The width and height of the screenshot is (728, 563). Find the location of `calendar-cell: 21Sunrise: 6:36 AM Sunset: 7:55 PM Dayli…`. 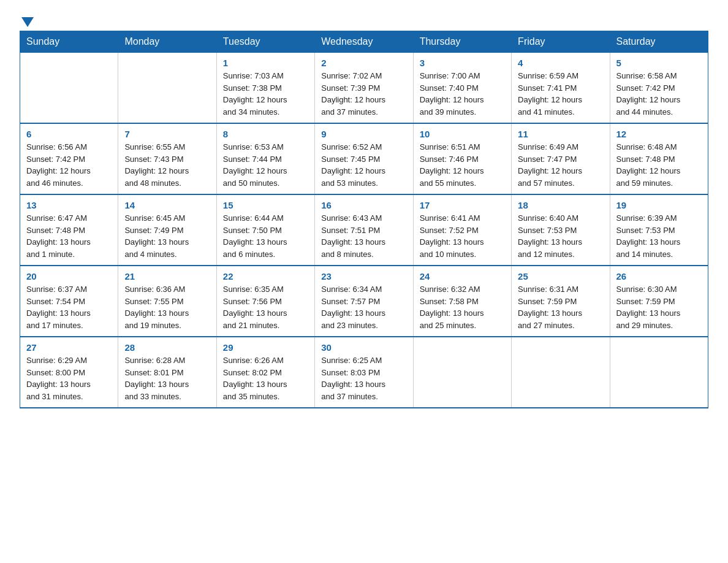

calendar-cell: 21Sunrise: 6:36 AM Sunset: 7:55 PM Dayli… is located at coordinates (167, 301).